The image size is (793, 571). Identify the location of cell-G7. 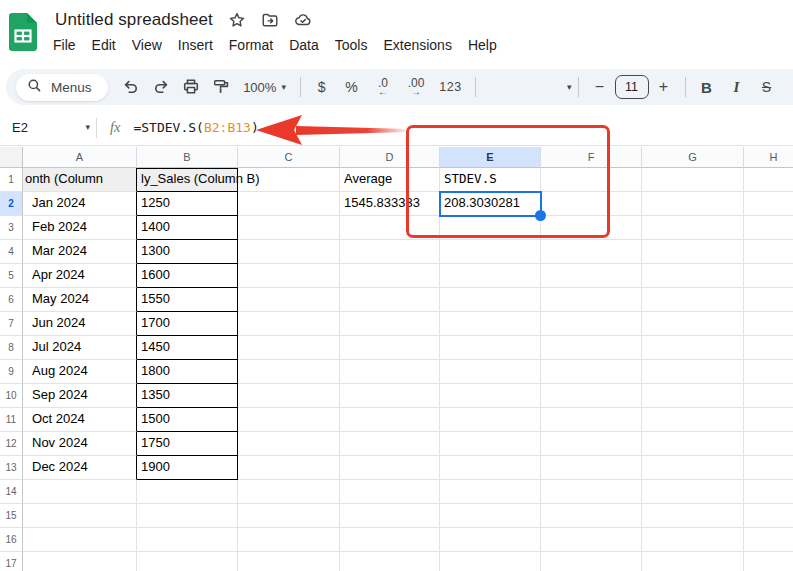
(693, 324).